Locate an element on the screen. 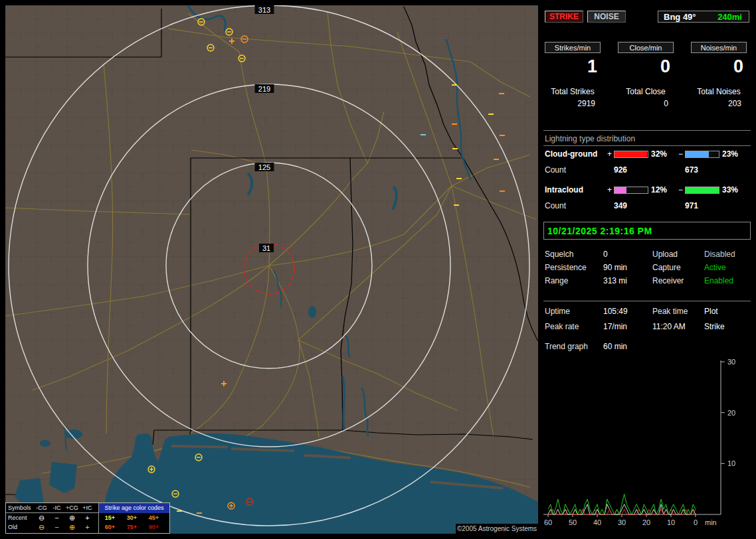 The width and height of the screenshot is (756, 539). legend-symbols-section: Symbols -CG -IC +CG +IC Recent ⊖ − ⊕ + O… is located at coordinates (52, 518).